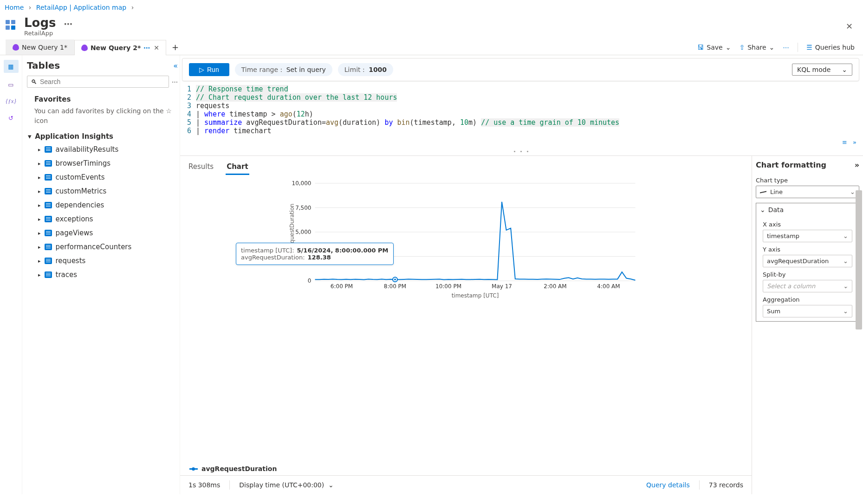  Describe the element at coordinates (120, 47) in the screenshot. I see `query-tab: New Query 2* ⋯ ✕` at that location.